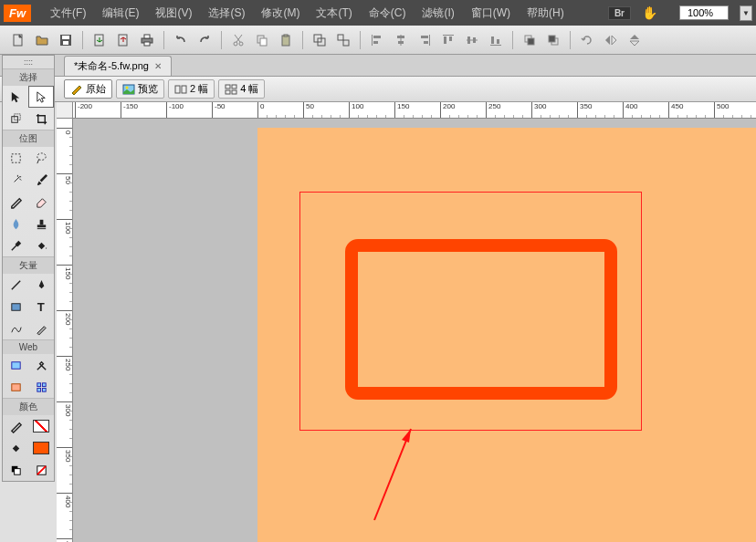  I want to click on menu-edit: 编辑(E), so click(121, 13).